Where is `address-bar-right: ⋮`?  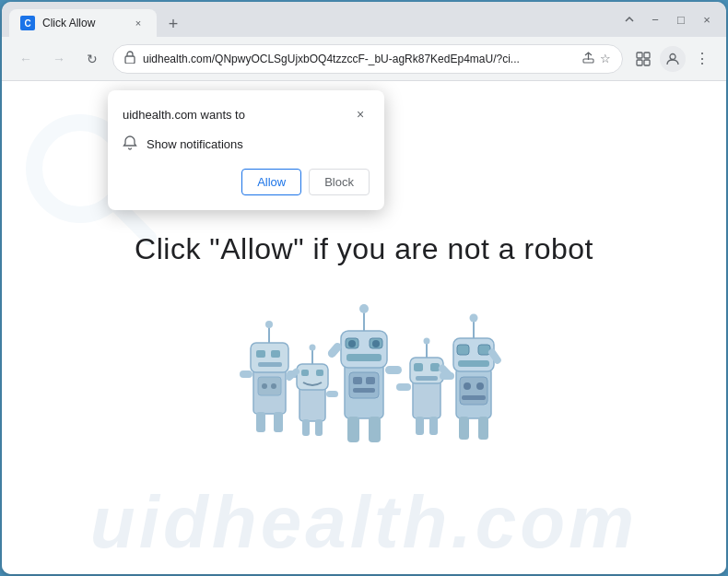 address-bar-right: ⋮ is located at coordinates (673, 59).